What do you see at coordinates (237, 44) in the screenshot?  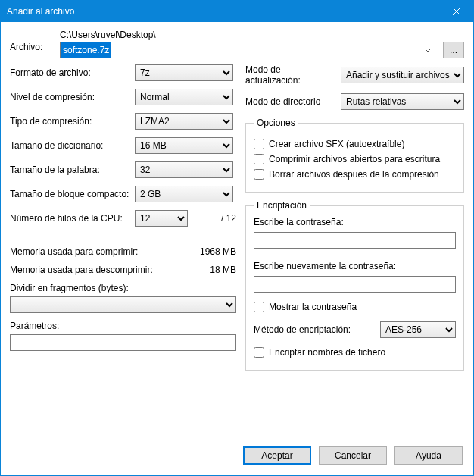 I see `file-row: Archivo: C:\Users\ruvel\Desktop\ softzon…` at bounding box center [237, 44].